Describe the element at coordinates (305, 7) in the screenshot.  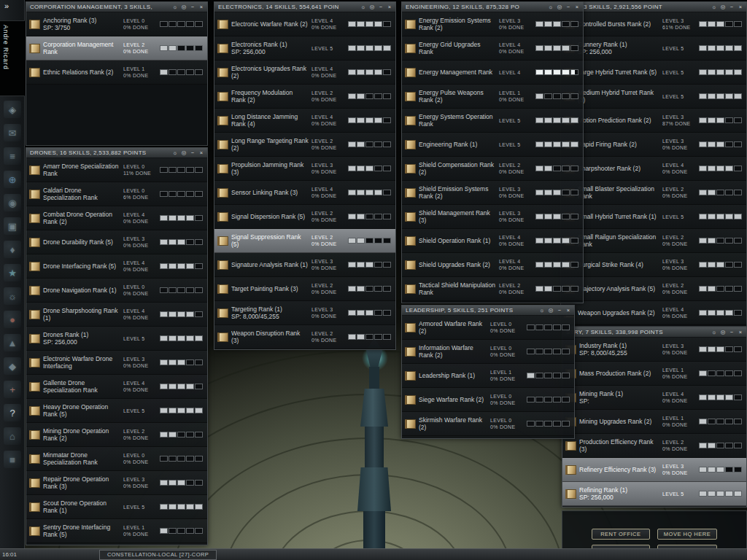
I see `window-titlebar: ELECTRONICS, 14 SKILLS, 554,641 POIN☼◎−×` at that location.